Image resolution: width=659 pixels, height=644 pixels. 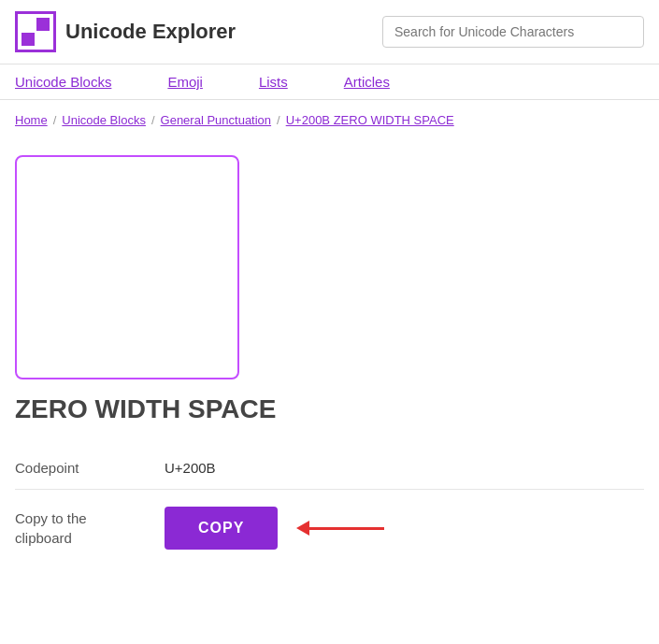 I want to click on site-title: Unicode Explorer, so click(x=150, y=32).